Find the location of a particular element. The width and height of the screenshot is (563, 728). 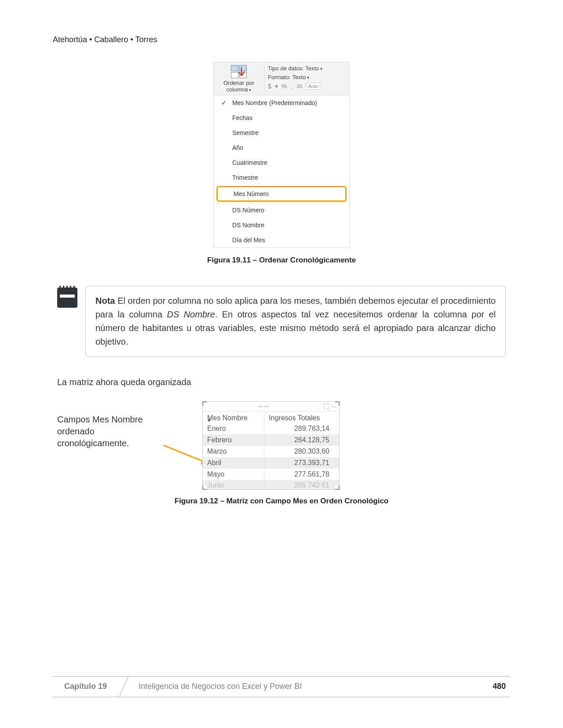

menu-item-label: DS Nombre is located at coordinates (248, 225).